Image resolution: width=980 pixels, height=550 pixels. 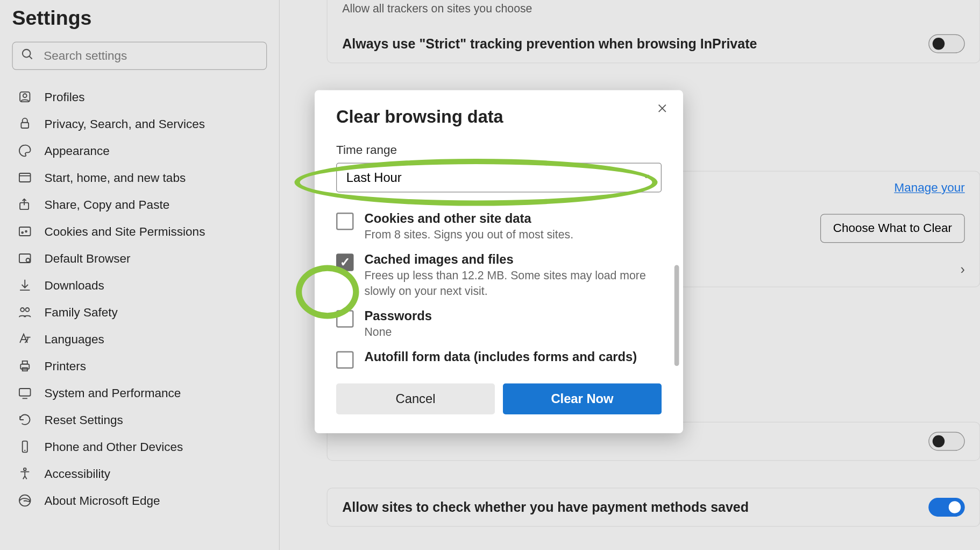 What do you see at coordinates (501, 357) in the screenshot?
I see `option-title: Autofill form data (includes forms and c…` at bounding box center [501, 357].